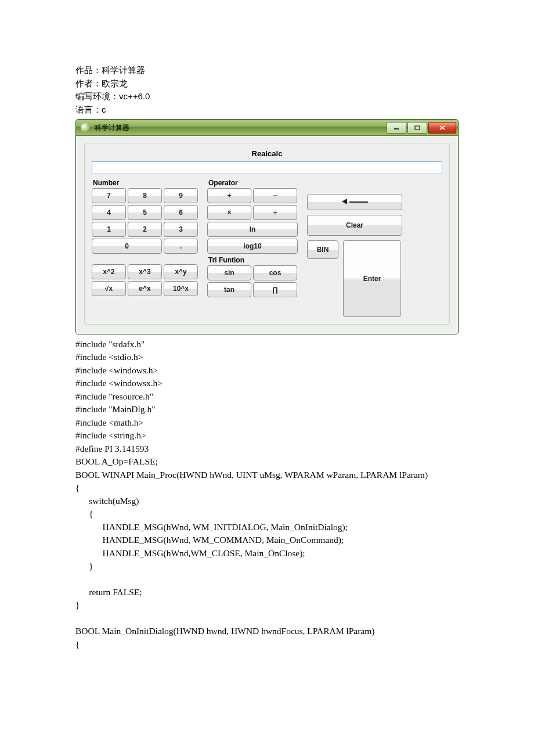 The image size is (534, 756). What do you see at coordinates (88, 84) in the screenshot?
I see `meta-author-label: 作者：` at bounding box center [88, 84].